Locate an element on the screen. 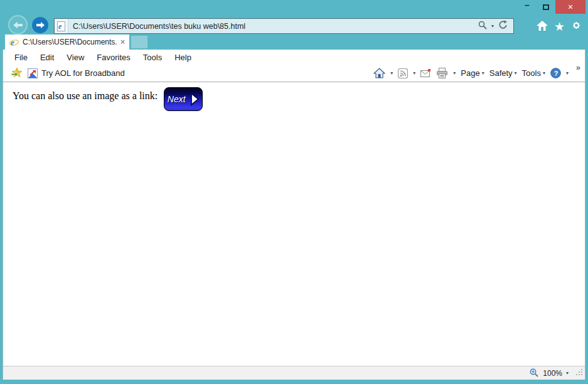 This screenshot has width=588, height=384. search-button is located at coordinates (483, 26).